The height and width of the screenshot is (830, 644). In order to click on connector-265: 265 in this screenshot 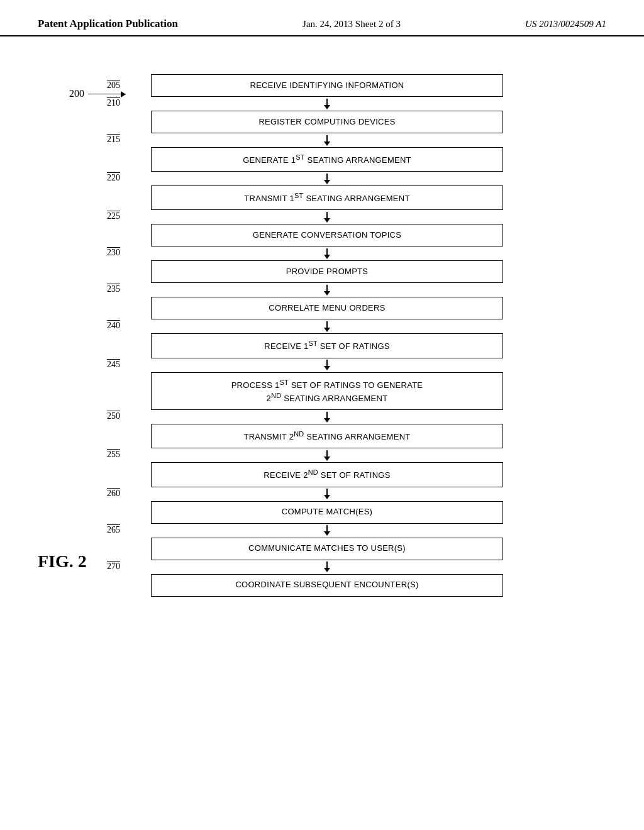, I will do `click(327, 531)`.